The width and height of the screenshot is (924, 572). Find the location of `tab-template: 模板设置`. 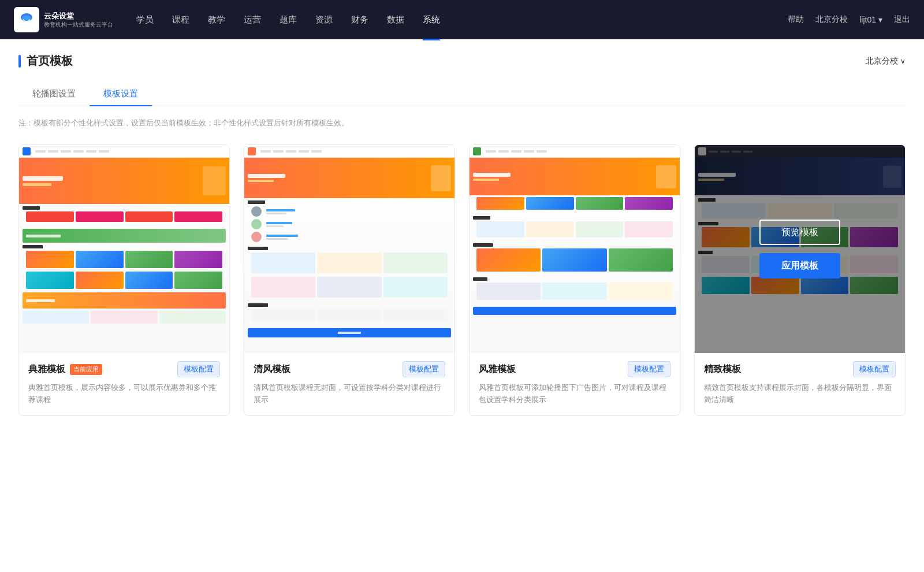

tab-template: 模板设置 is located at coordinates (121, 95).